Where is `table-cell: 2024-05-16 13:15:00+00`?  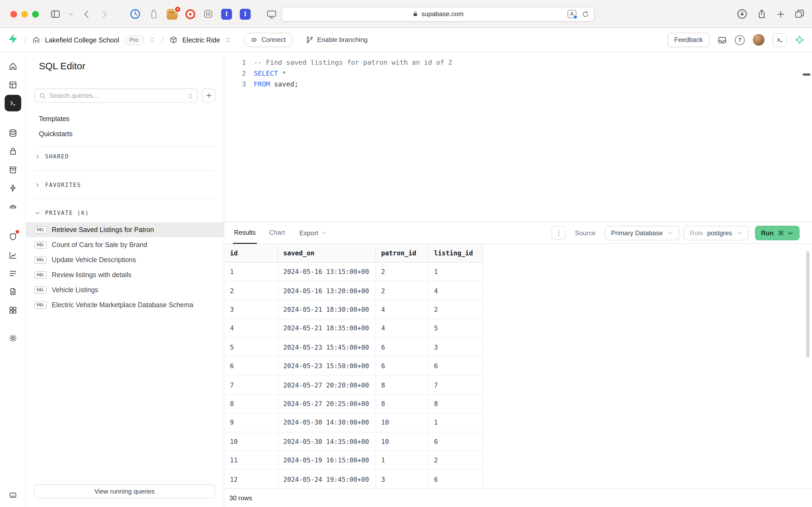
table-cell: 2024-05-16 13:15:00+00 is located at coordinates (327, 272).